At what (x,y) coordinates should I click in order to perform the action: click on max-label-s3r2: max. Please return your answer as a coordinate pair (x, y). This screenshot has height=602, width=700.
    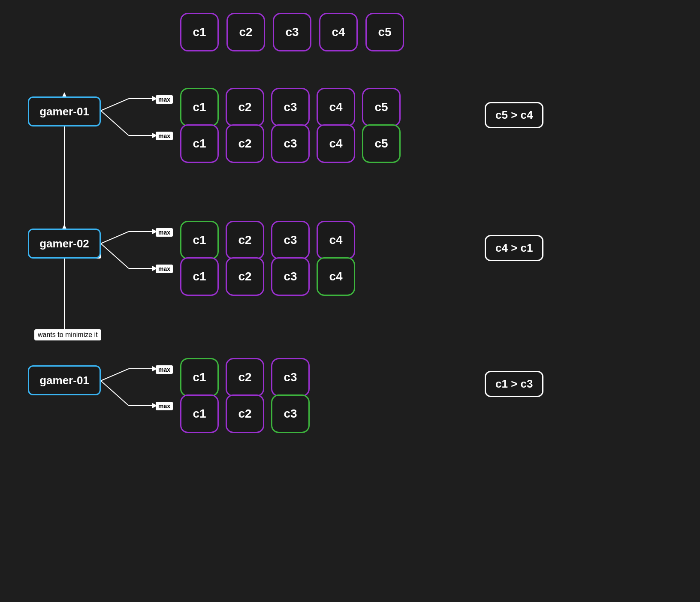
    Looking at the image, I should click on (164, 406).